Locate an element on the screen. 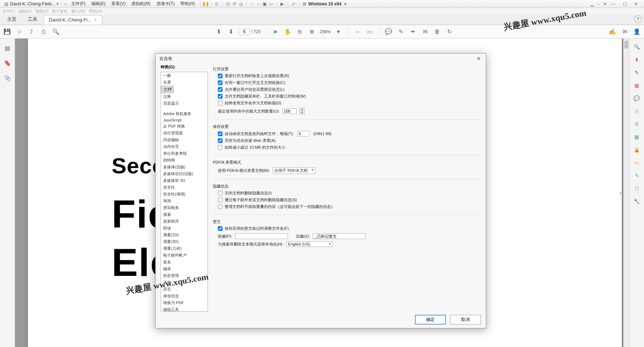  vm-menu-help: 帮助(H) is located at coordinates (187, 4).